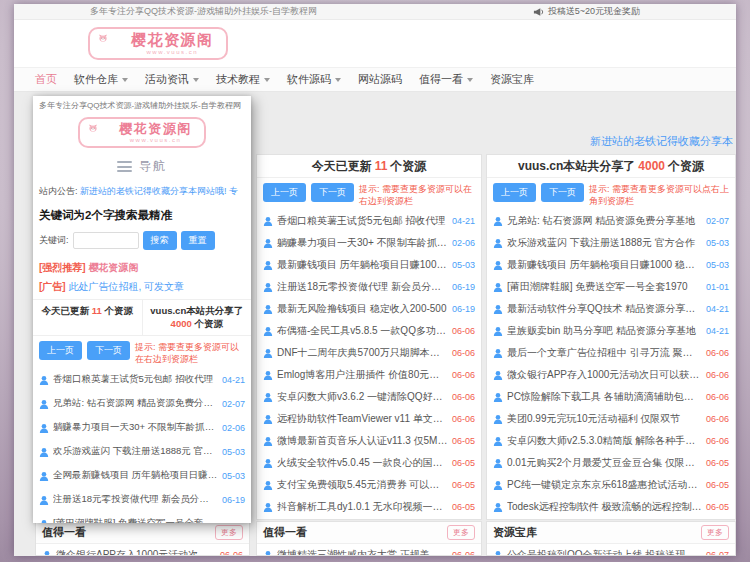 Image resolution: width=750 pixels, height=562 pixels. Describe the element at coordinates (611, 550) in the screenshot. I see `resource-row: 公众号投稿到QQ全新活动上线 投稿送现金奖励 06-07` at that location.